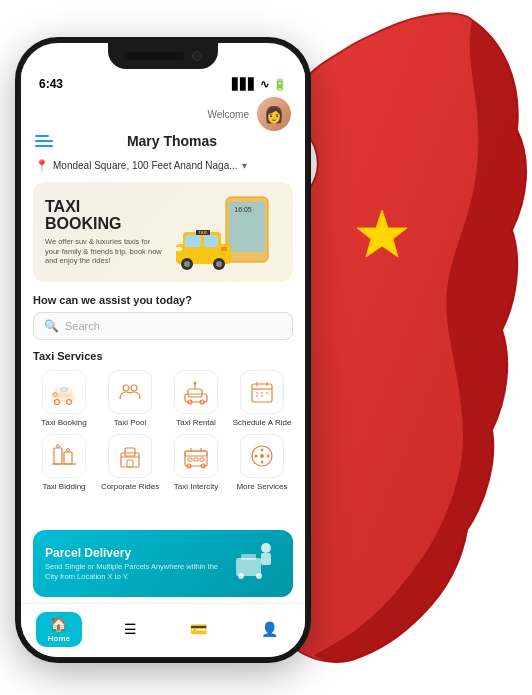  Describe the element at coordinates (130, 487) in the screenshot. I see `corporate-rides-label: Corporate Rides` at that location.